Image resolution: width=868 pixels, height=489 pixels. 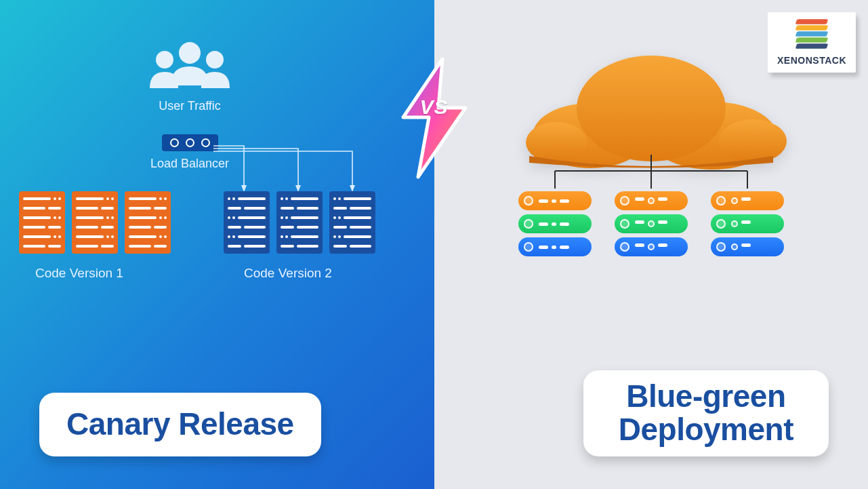 I want to click on server-racks, so click(x=651, y=224).